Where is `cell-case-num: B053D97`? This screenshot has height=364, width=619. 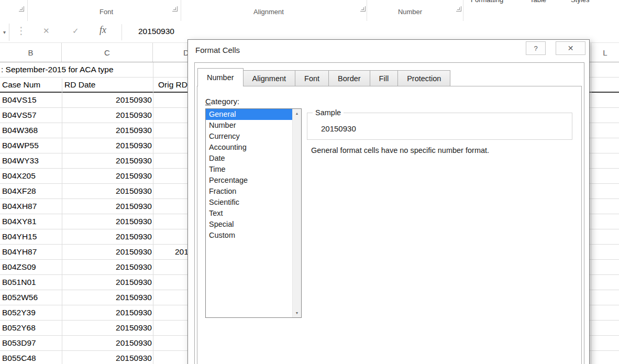
cell-case-num: B053D97 is located at coordinates (19, 343).